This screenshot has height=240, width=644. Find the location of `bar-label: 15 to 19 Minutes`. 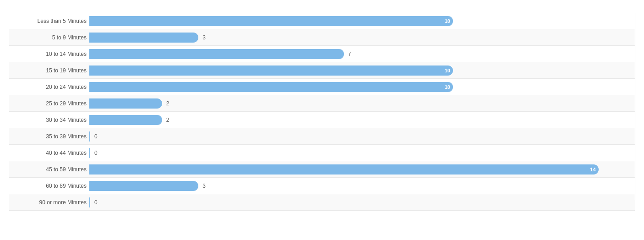

bar-label: 15 to 19 Minutes is located at coordinates (49, 71).